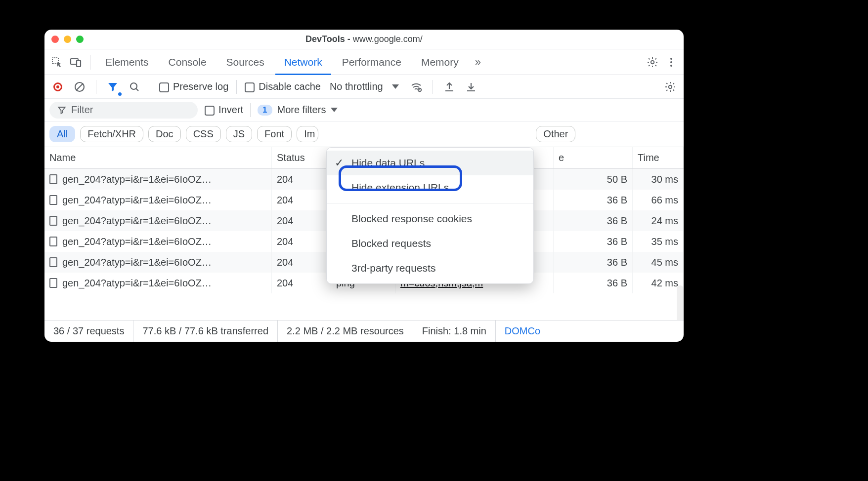 This screenshot has height=481, width=868. What do you see at coordinates (304, 62) in the screenshot?
I see `tab-network: Network` at bounding box center [304, 62].